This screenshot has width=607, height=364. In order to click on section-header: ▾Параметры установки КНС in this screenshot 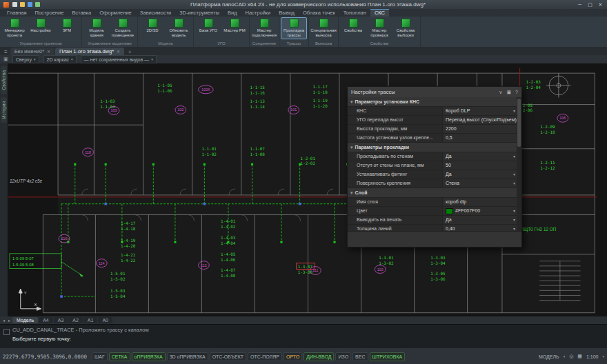, I will do `click(432, 102)`.